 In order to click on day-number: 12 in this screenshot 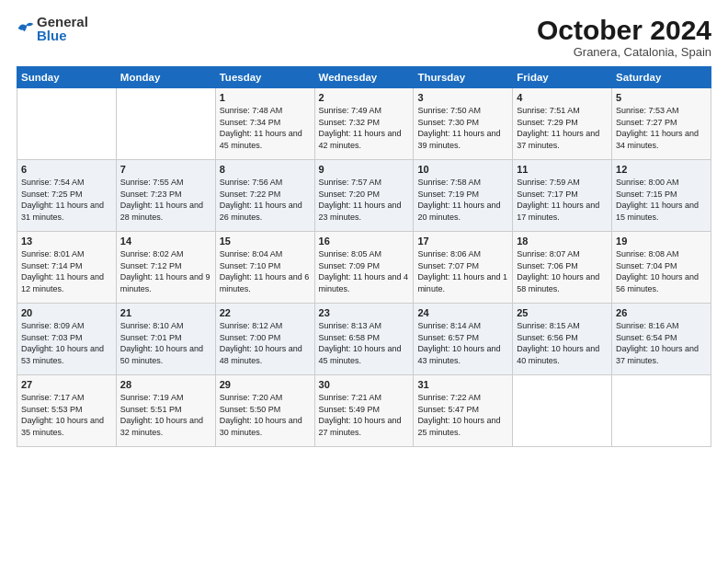, I will do `click(662, 169)`.